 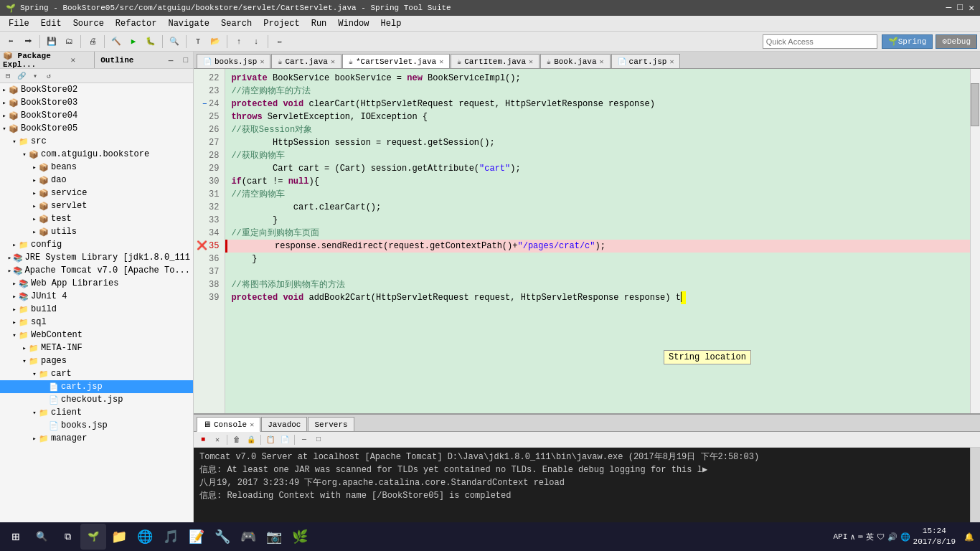 I want to click on sidebar-link-editor: 🔗, so click(x=22, y=76).